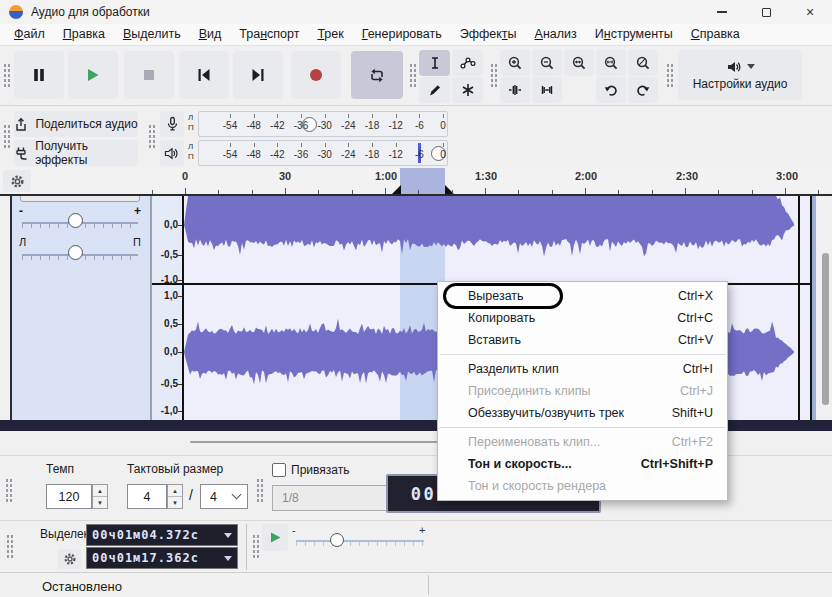 The width and height of the screenshot is (832, 597). I want to click on beats-down-icon: ▼, so click(175, 502).